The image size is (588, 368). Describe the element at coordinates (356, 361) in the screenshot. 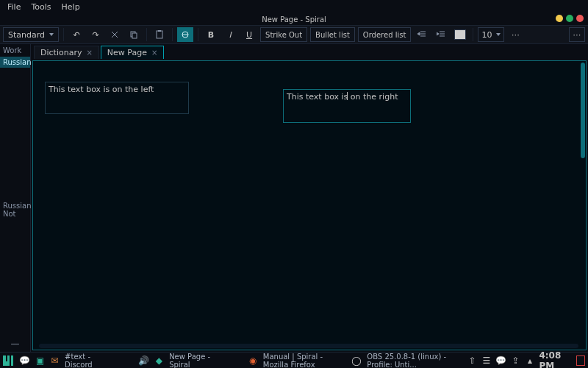

I see `obs-icon: ◯` at that location.